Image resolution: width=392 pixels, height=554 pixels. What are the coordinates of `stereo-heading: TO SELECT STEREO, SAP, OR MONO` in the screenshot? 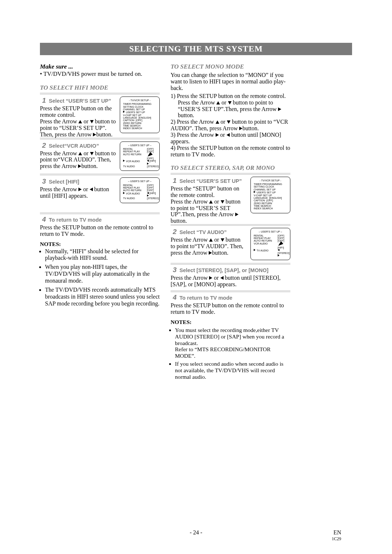 It's located at (230, 168).